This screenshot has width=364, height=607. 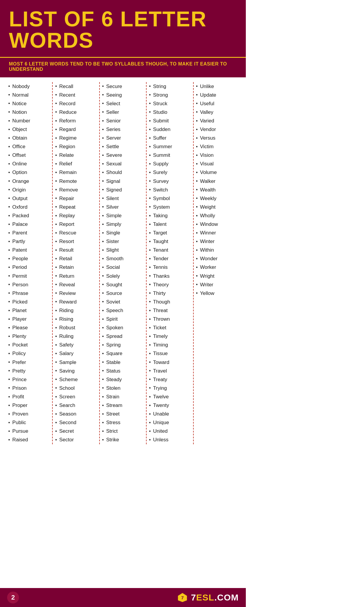 What do you see at coordinates (123, 345) in the screenshot?
I see `list-item: Spring` at bounding box center [123, 345].